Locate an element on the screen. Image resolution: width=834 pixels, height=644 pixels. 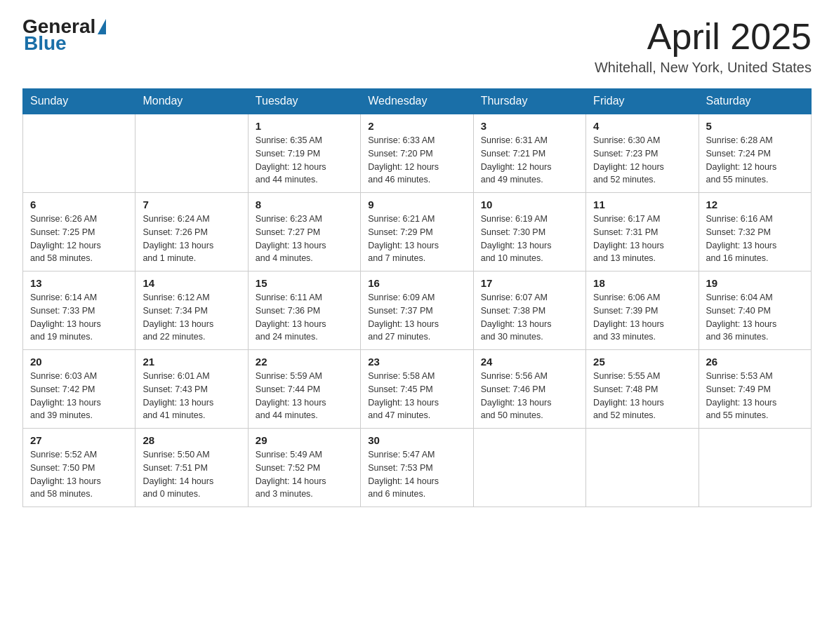
calendar-cell: 18Sunrise: 6:06 AM Sunset: 7:39 PM Dayli… is located at coordinates (642, 311).